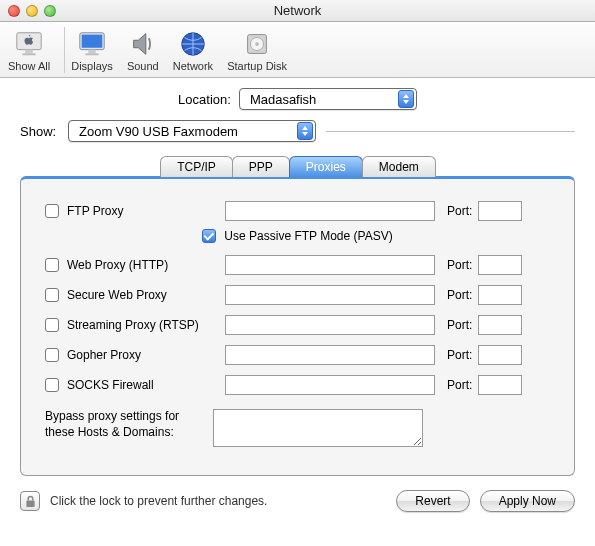 The image size is (595, 546). I want to click on displays-button: Displays, so click(92, 50).